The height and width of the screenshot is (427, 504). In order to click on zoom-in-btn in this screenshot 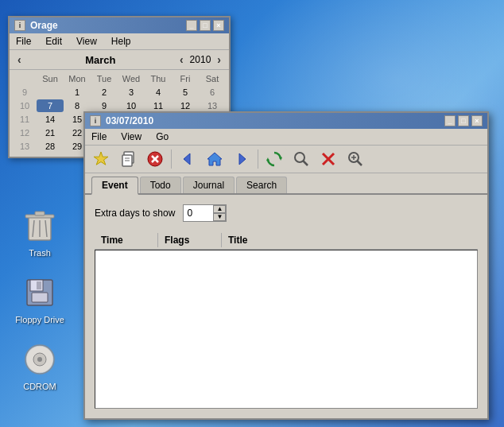, I will do `click(355, 159)`.